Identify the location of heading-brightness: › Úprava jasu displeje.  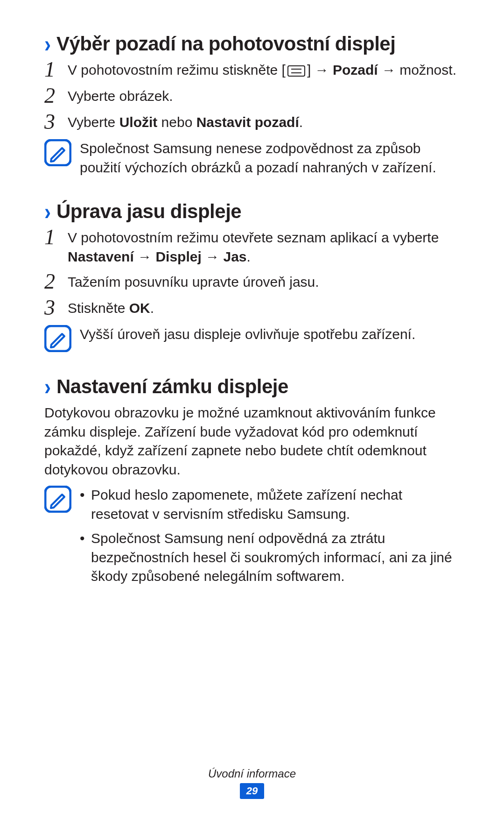
(252, 212).